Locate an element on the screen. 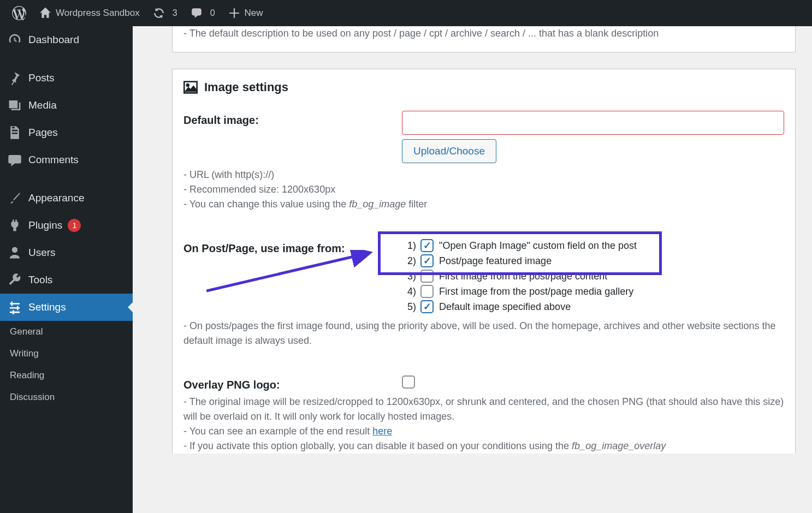 This screenshot has height=513, width=812. comments-link: 0 is located at coordinates (203, 13).